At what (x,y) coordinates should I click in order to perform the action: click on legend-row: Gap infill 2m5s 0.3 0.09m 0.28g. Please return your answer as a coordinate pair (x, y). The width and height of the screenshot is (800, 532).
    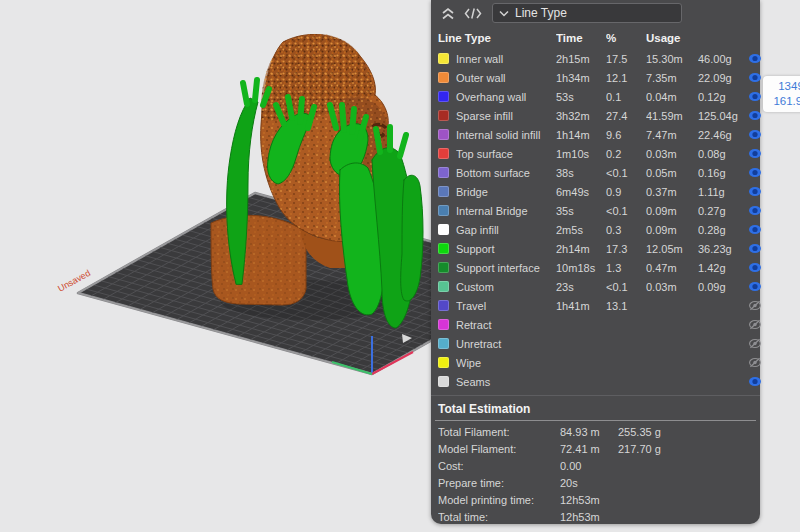
    Looking at the image, I should click on (596, 230).